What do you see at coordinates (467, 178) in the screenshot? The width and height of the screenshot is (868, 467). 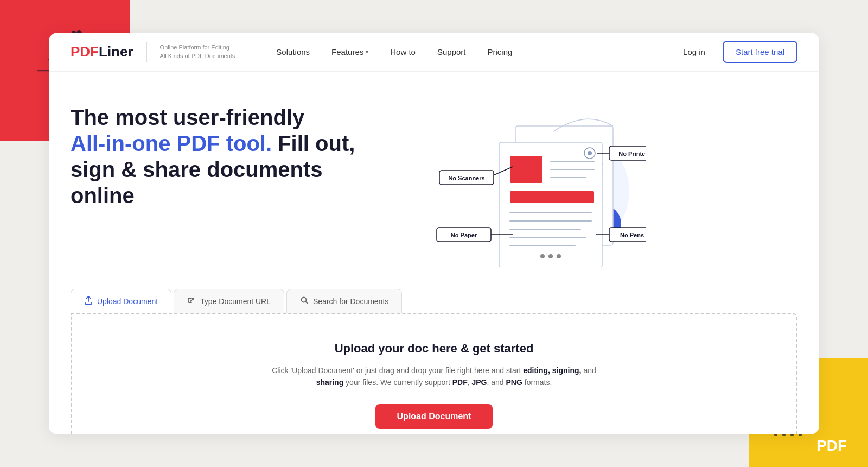 I see `svg-text: No Scanners` at bounding box center [467, 178].